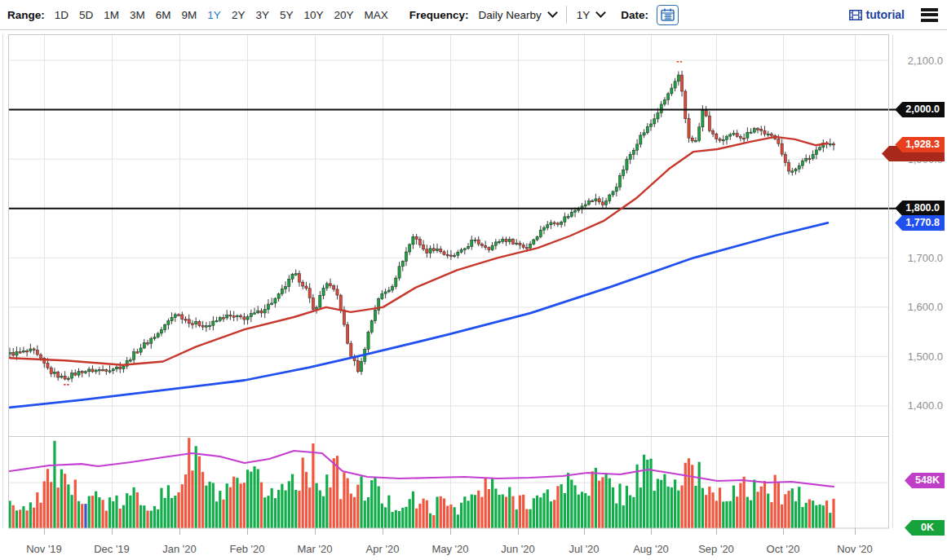  Describe the element at coordinates (783, 549) in the screenshot. I see `x-axis-label: Oct '20` at that location.